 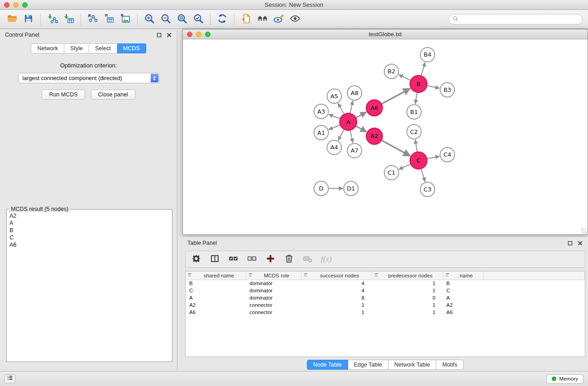 What do you see at coordinates (354, 93) in the screenshot?
I see `node-A8: A8` at bounding box center [354, 93].